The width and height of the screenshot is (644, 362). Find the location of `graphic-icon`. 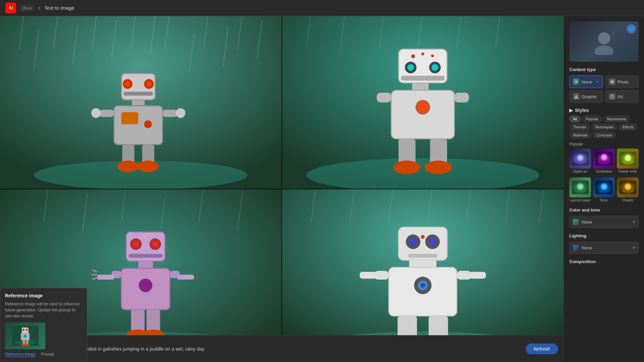

graphic-icon is located at coordinates (576, 97).